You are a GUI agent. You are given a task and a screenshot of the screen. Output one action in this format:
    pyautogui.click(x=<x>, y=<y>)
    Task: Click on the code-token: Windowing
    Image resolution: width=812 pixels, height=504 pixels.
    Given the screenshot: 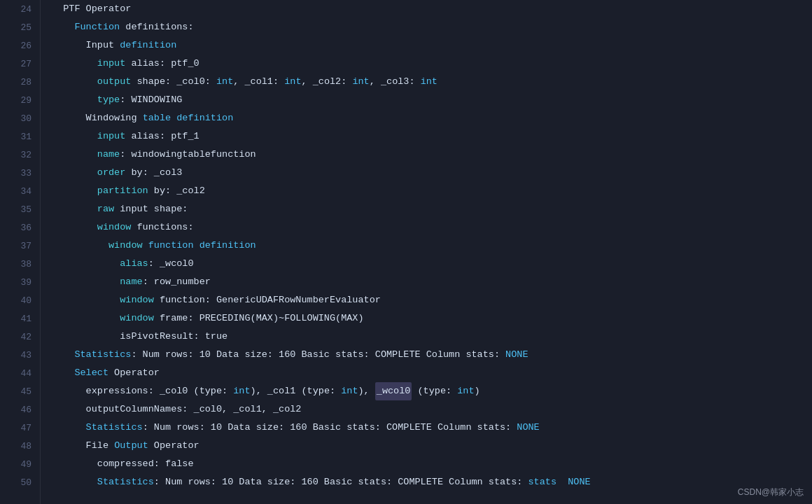 What is the action you would take?
    pyautogui.click(x=97, y=118)
    